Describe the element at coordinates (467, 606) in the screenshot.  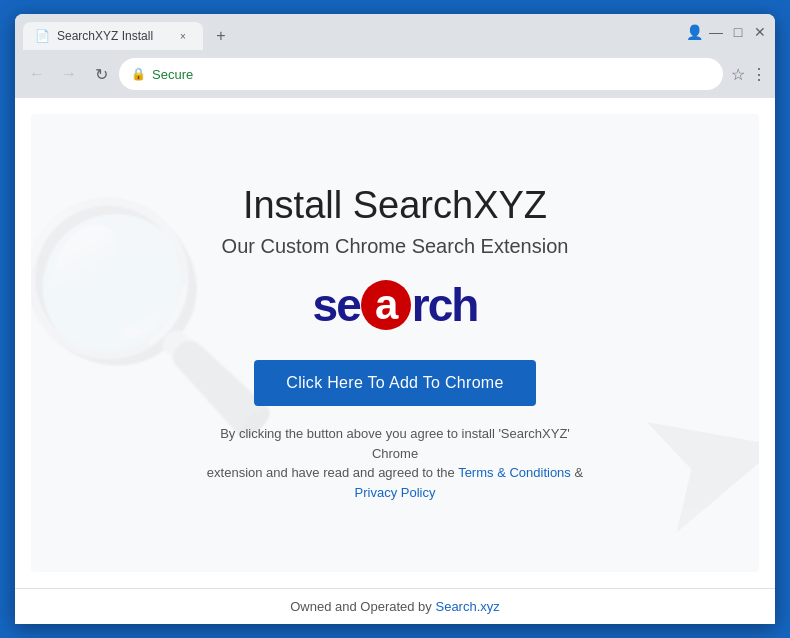
I see `footer-link: Search.xyz` at that location.